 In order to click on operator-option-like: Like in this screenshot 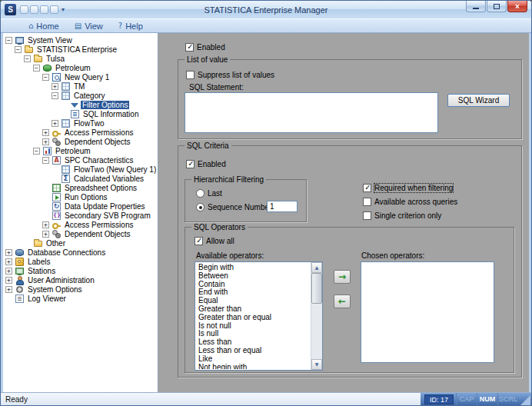, I will do `click(254, 358)`.